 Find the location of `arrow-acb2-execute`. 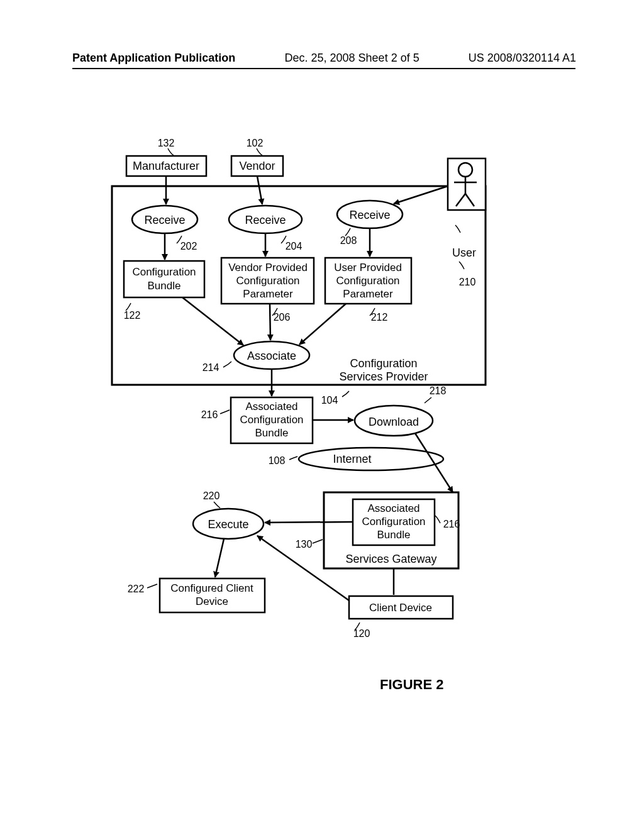

arrow-acb2-execute is located at coordinates (309, 522).